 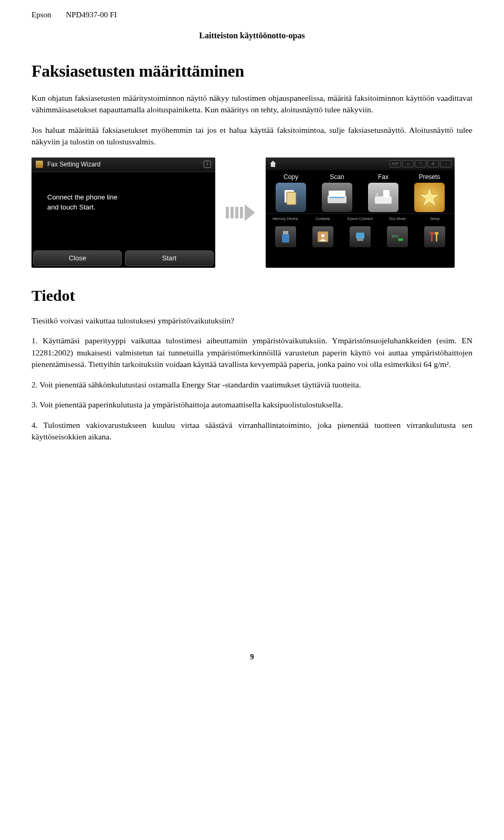 What do you see at coordinates (252, 15) in the screenshot?
I see `header-row: Epson NPD4937-00 FI` at bounding box center [252, 15].